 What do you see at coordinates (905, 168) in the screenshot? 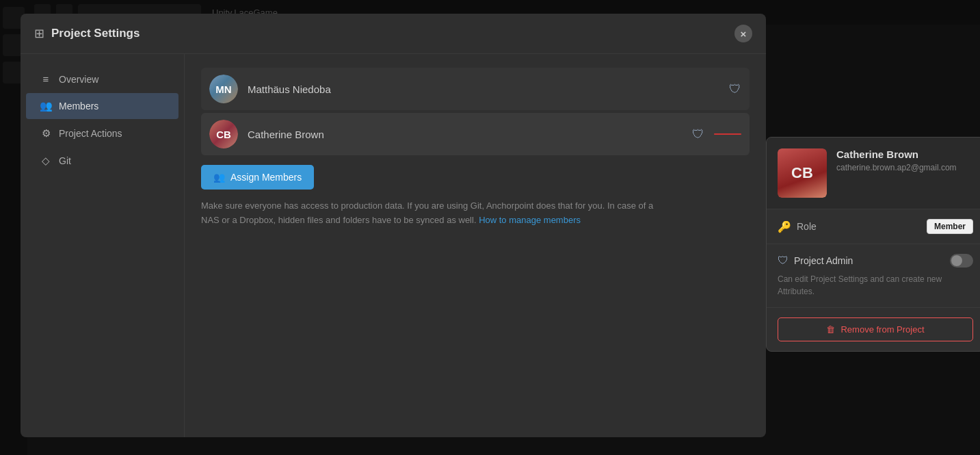
I see `profile-email: catherine.brown.ap2@gmail.com` at bounding box center [905, 168].